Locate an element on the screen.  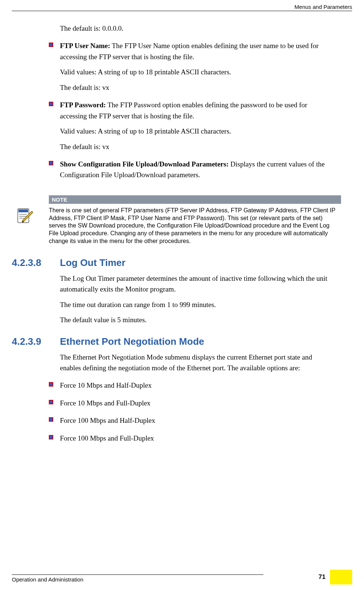
section-number: 4.2.3.9 is located at coordinates (36, 342).